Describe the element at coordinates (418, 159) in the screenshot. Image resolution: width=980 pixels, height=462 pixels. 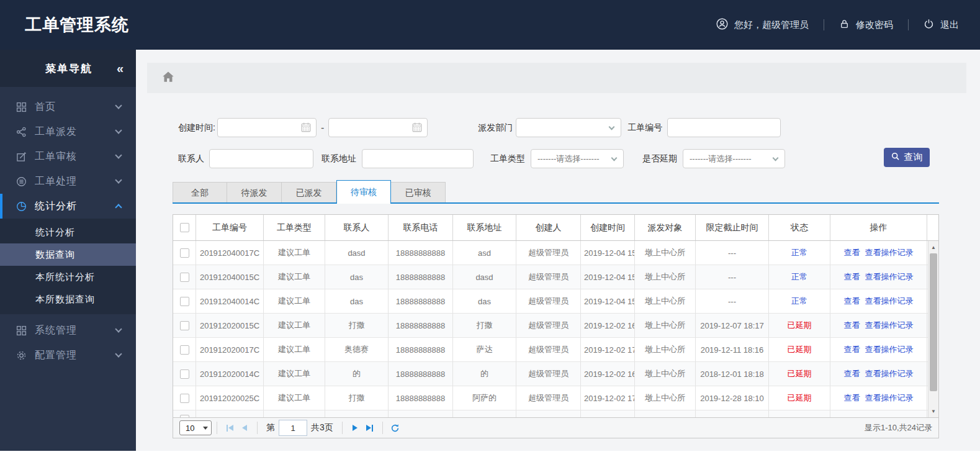
I see `address-input` at that location.